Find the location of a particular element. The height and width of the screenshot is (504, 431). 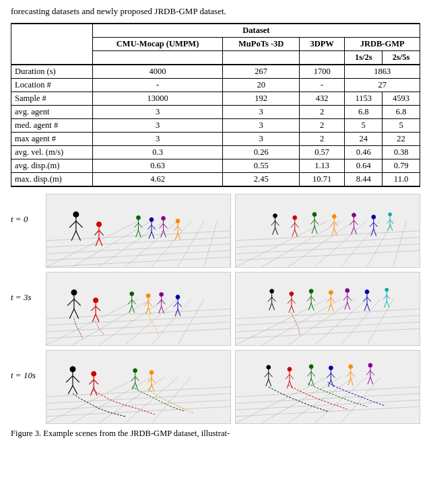

table-row: max. disp.(m)4.622.4510.718.4411.0 is located at coordinates (216, 180).